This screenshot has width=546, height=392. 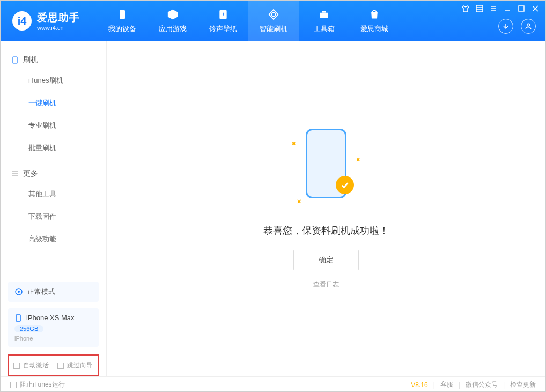 I want to click on music-icon, so click(x=223, y=14).